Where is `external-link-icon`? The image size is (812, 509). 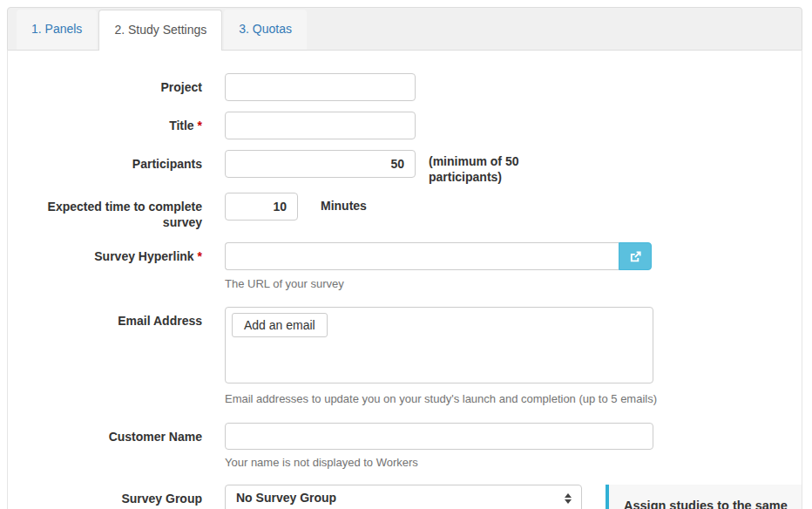
external-link-icon is located at coordinates (636, 256).